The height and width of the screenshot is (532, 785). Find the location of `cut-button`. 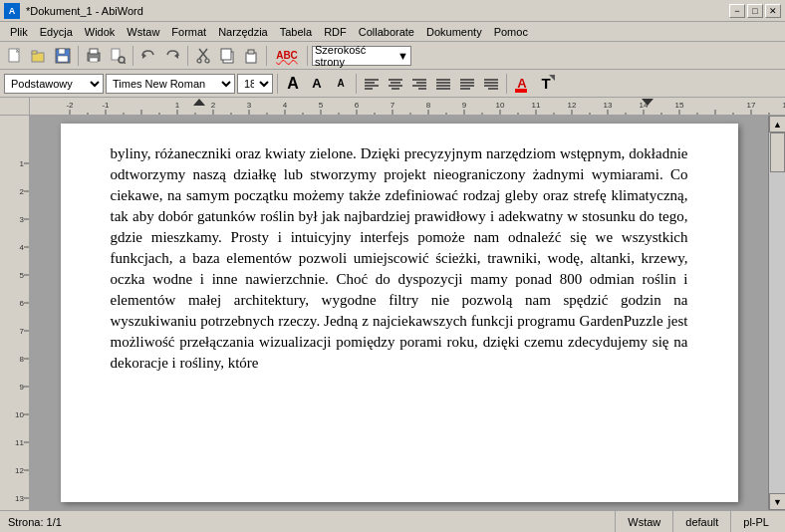

cut-button is located at coordinates (203, 56).